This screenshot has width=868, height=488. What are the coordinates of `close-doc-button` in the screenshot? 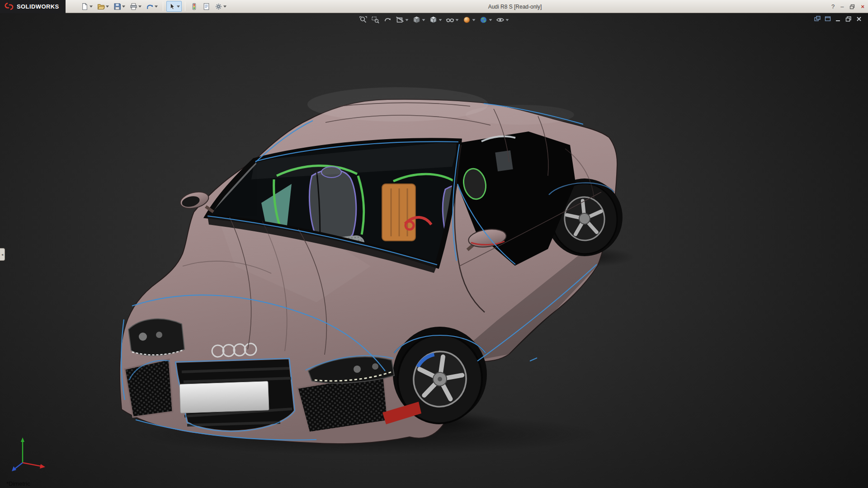 It's located at (859, 19).